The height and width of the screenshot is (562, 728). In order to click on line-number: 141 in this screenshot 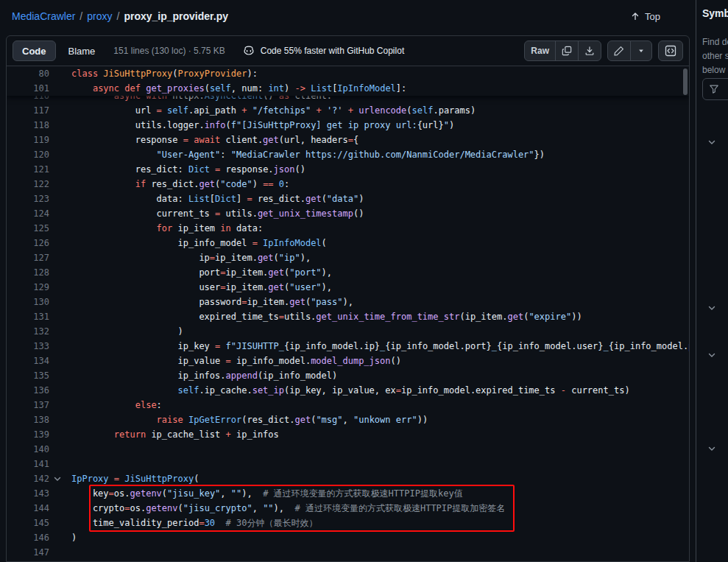, I will do `click(28, 464)`.